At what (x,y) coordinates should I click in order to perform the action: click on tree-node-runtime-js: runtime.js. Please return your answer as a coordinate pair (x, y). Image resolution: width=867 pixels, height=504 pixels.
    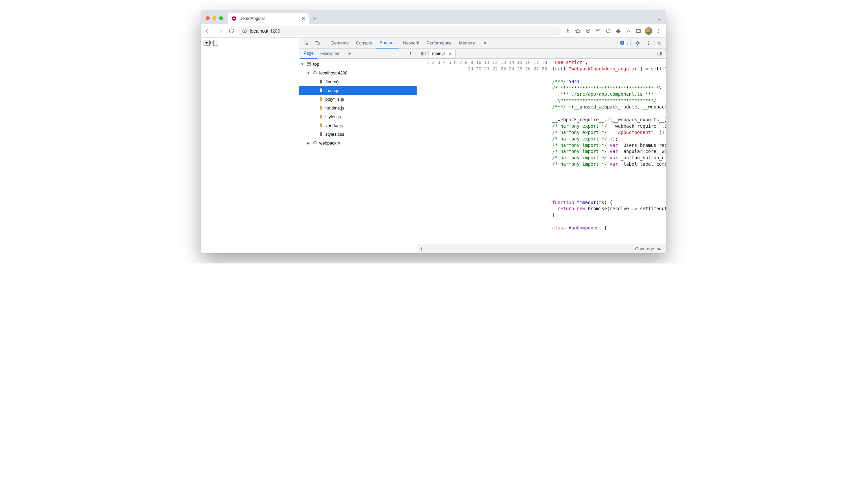
    Looking at the image, I should click on (358, 108).